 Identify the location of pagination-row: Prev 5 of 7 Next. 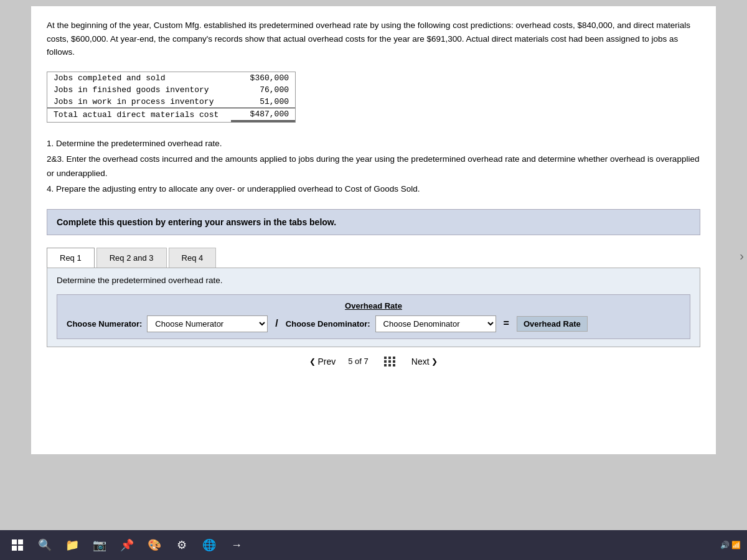
(374, 362).